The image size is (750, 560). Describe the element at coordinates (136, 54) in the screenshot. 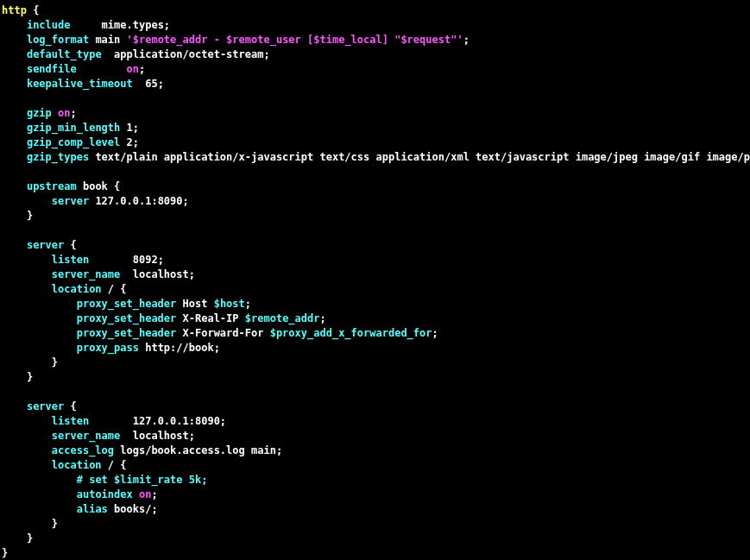

I see `code-line: default_type application/octet-stream;` at that location.